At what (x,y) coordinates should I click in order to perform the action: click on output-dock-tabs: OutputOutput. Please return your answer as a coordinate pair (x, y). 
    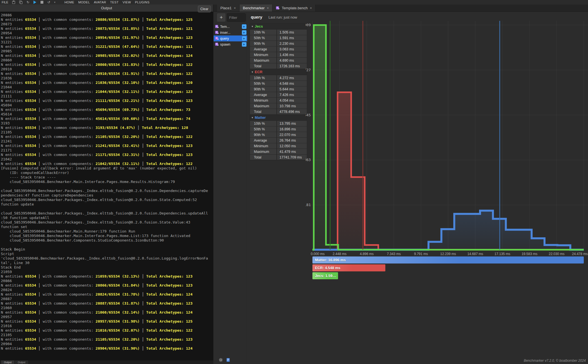
    Looking at the image, I should click on (107, 362).